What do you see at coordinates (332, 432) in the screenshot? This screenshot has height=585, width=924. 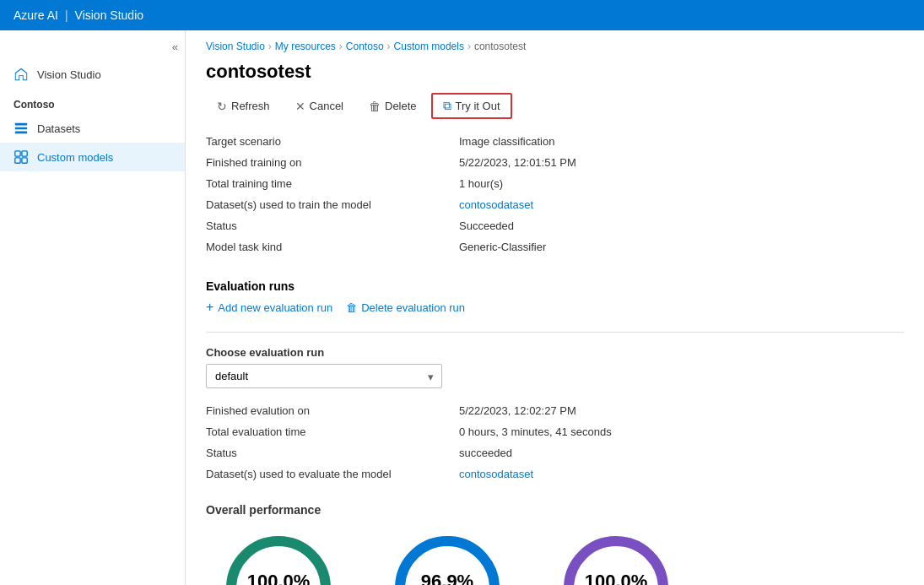 I see `total-eval-label: Total evaluation time` at bounding box center [332, 432].